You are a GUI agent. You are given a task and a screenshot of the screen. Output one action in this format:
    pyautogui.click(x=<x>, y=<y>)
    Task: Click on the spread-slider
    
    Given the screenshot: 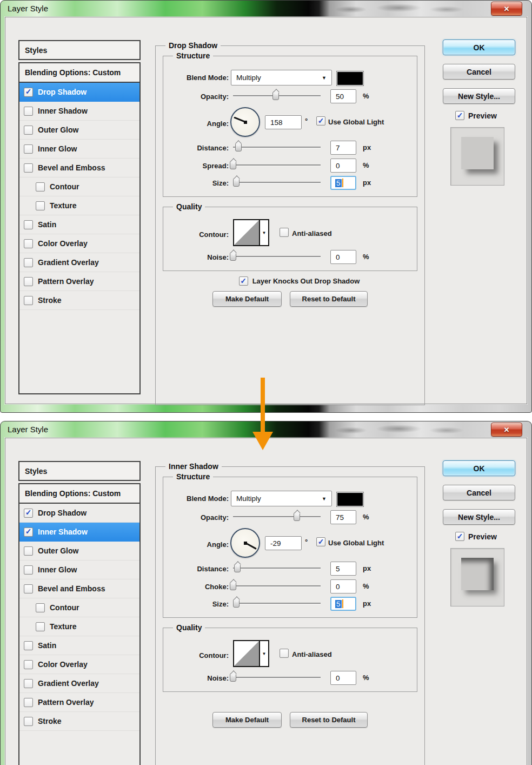 What is the action you would take?
    pyautogui.click(x=277, y=164)
    